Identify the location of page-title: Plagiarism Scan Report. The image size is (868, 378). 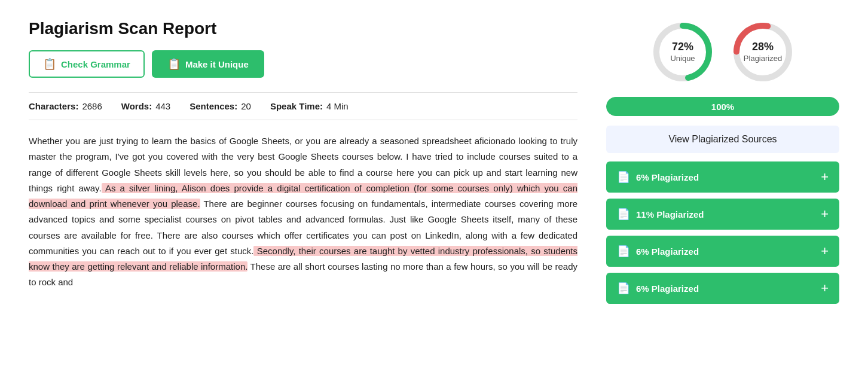
(303, 29).